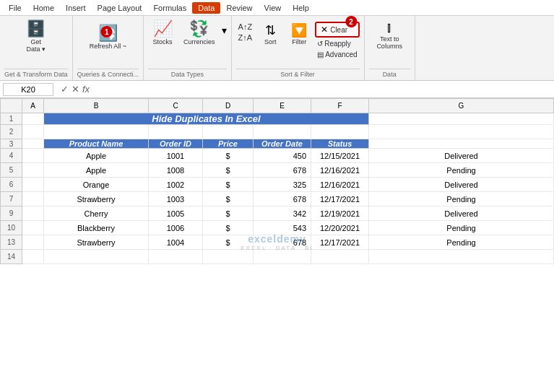 The image size is (554, 392). Describe the element at coordinates (76, 8) in the screenshot. I see `menu-insert: Insert` at that location.